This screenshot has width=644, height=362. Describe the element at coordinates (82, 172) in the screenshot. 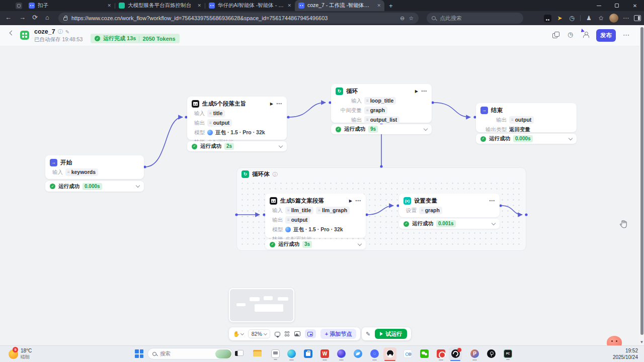

I see `variable-tag: keywords` at that location.